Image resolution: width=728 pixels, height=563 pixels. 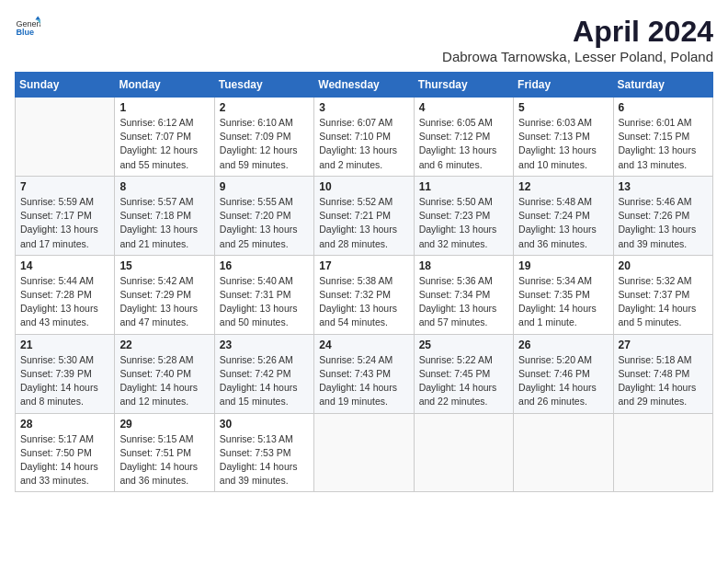 What do you see at coordinates (463, 302) in the screenshot?
I see `day-info: Sunrise: 5:36 AMSunset: 7:34 PMDaylight:…` at bounding box center [463, 302].